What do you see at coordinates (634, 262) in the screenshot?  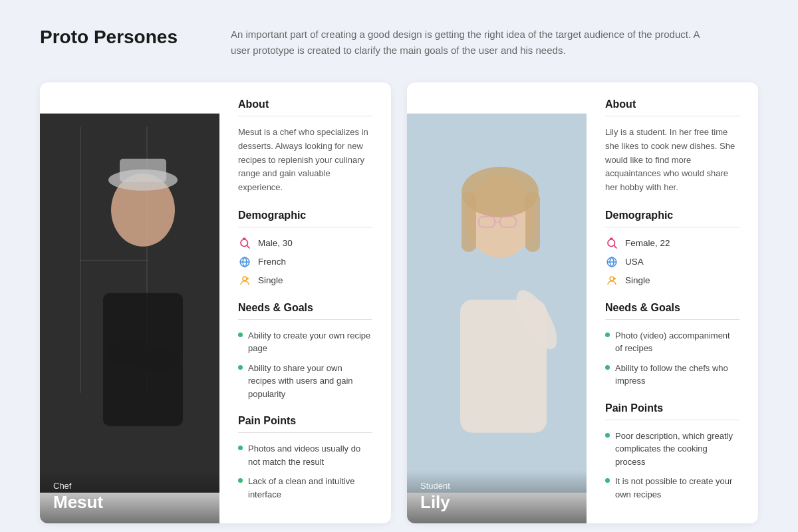 I see `demographic-text-1: USA` at bounding box center [634, 262].